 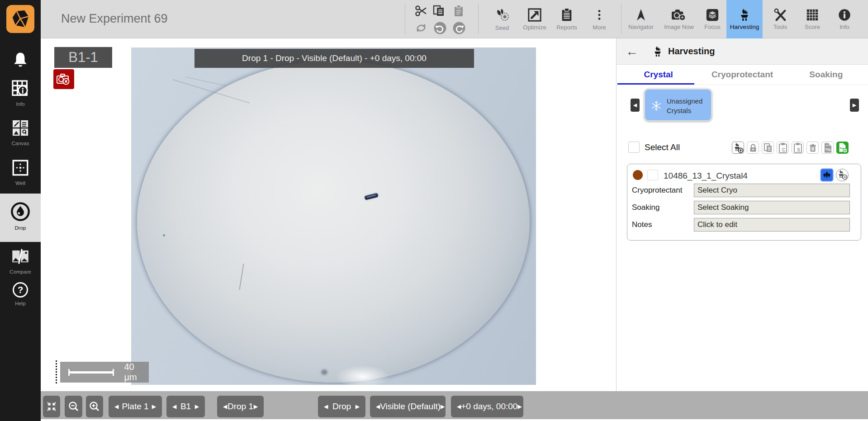 What do you see at coordinates (745, 19) in the screenshot?
I see `nav-harvesting-button: Harvesting` at bounding box center [745, 19].